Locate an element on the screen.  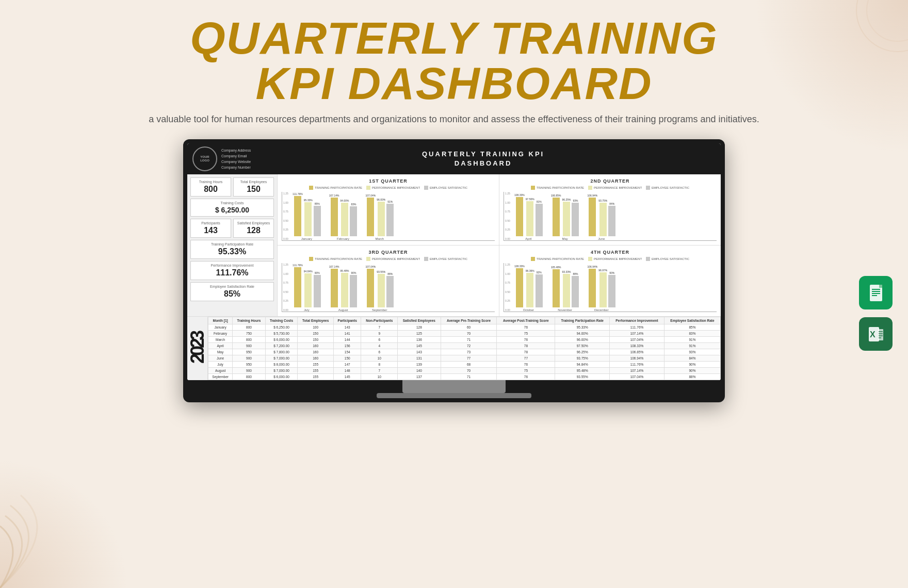
q4-legend: TRAINING PARTICIPATION RATE PERFORMANCE … is located at coordinates (610, 259).